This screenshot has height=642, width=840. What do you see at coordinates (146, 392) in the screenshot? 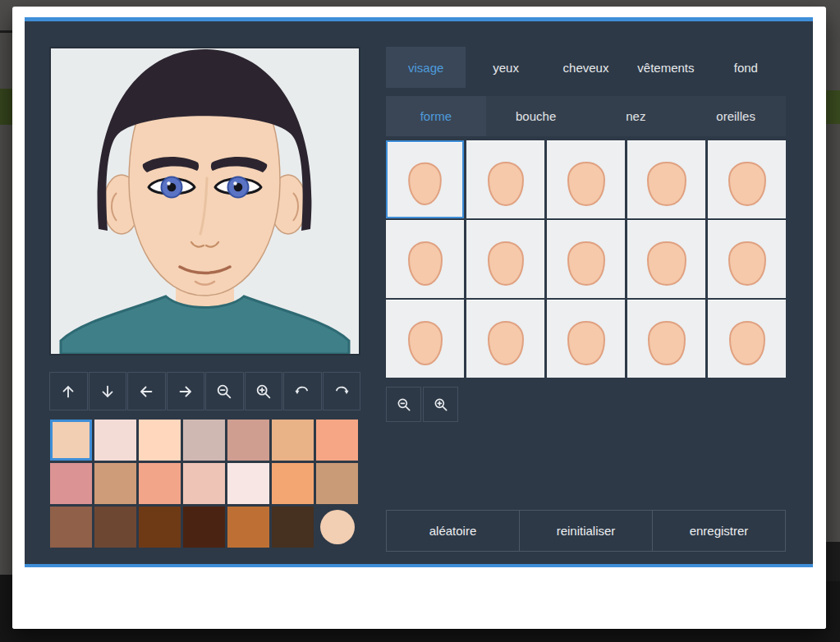
I see `arrow-left-icon` at bounding box center [146, 392].